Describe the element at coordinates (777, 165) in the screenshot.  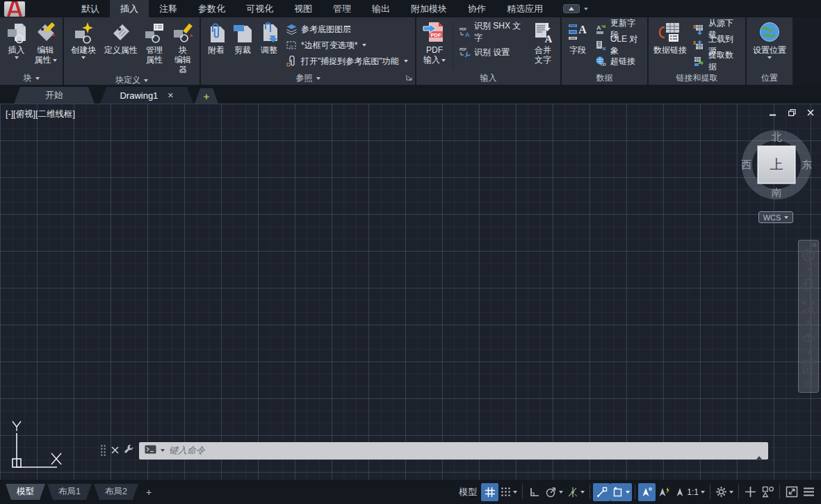
I see `viewcube-top-face: 上` at that location.